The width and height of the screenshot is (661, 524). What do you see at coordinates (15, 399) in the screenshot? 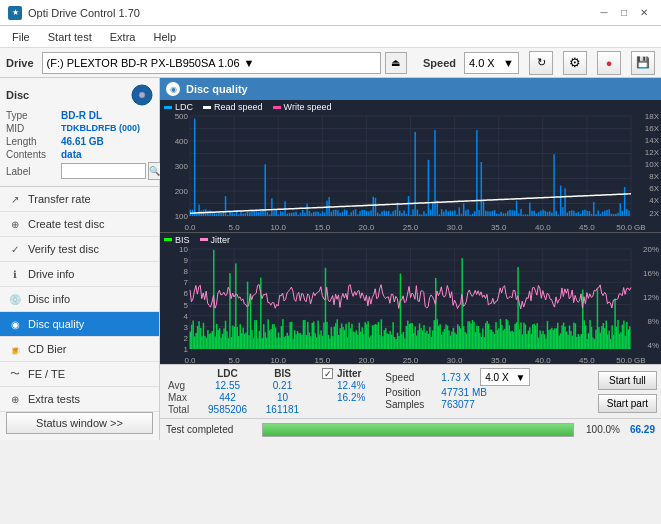
I see `extra-tests-icon: ⊕` at bounding box center [15, 399].